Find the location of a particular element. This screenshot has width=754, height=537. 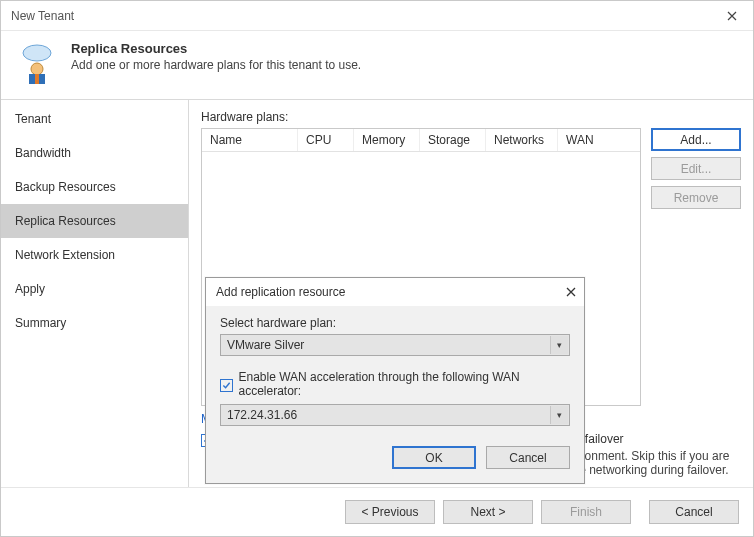

tenant-icon is located at coordinates (37, 63).